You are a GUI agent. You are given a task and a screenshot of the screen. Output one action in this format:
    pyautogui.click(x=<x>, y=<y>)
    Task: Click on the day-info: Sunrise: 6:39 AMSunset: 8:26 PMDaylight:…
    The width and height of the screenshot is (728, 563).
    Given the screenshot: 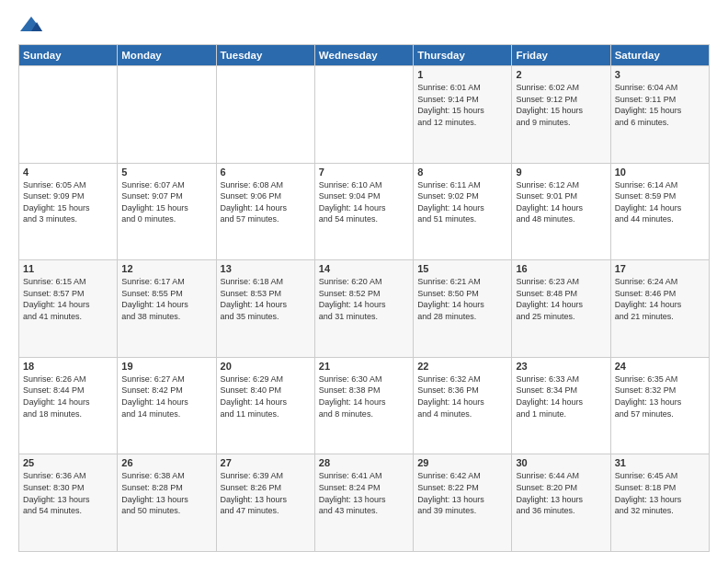 What is the action you would take?
    pyautogui.click(x=266, y=493)
    